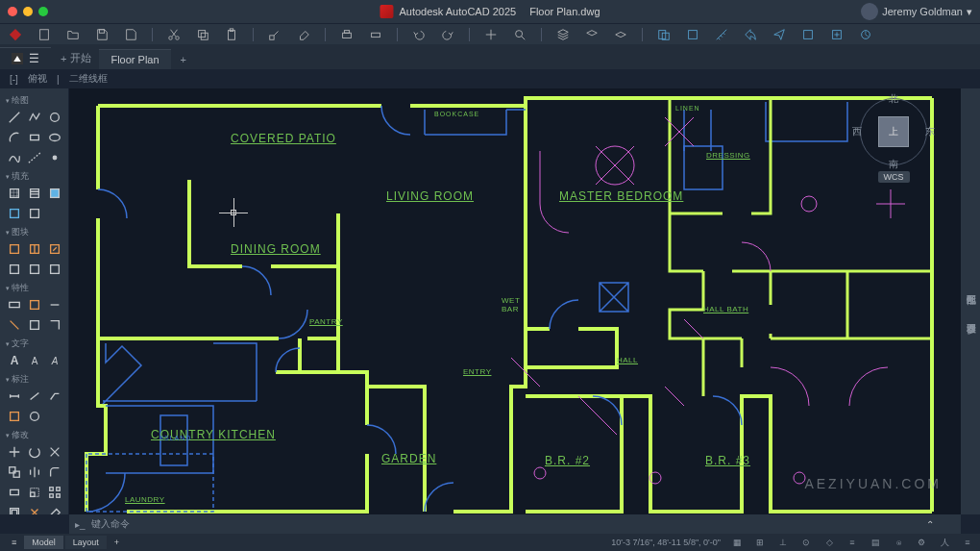 This screenshot has width=980, height=551. Describe the element at coordinates (783, 542) in the screenshot. I see `ortho-toggle-icon: ⊥` at that location.